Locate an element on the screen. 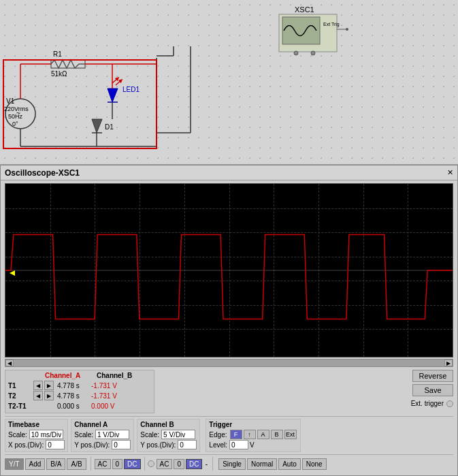 The height and width of the screenshot is (476, 458). trigger-section: Trigger Edge: F ↑ A B Ext Level: V is located at coordinates (253, 436).